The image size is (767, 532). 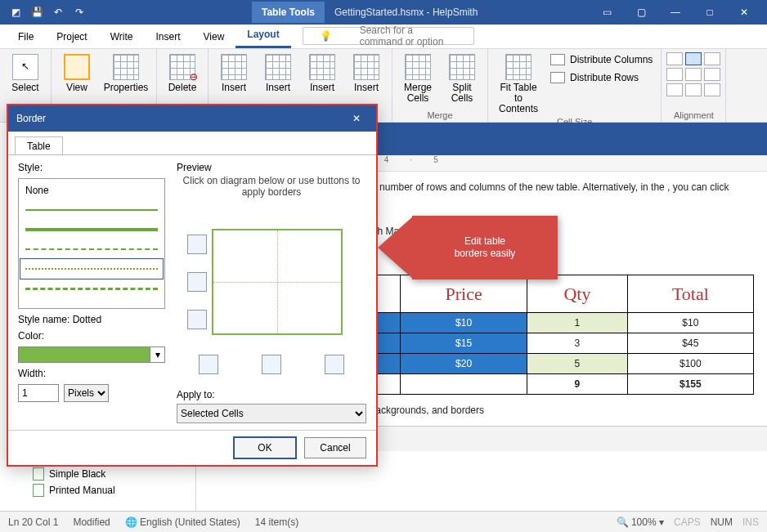 What do you see at coordinates (183, 522) in the screenshot?
I see `status-language: 🌐 English (United States)` at bounding box center [183, 522].